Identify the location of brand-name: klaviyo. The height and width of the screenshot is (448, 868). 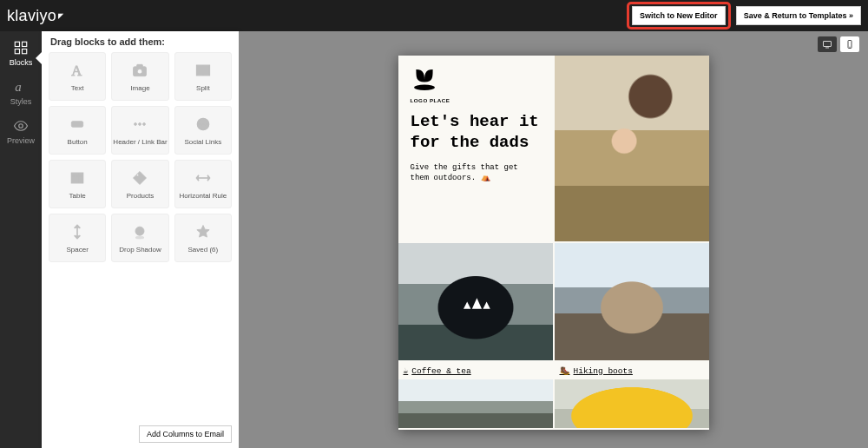
(31, 16).